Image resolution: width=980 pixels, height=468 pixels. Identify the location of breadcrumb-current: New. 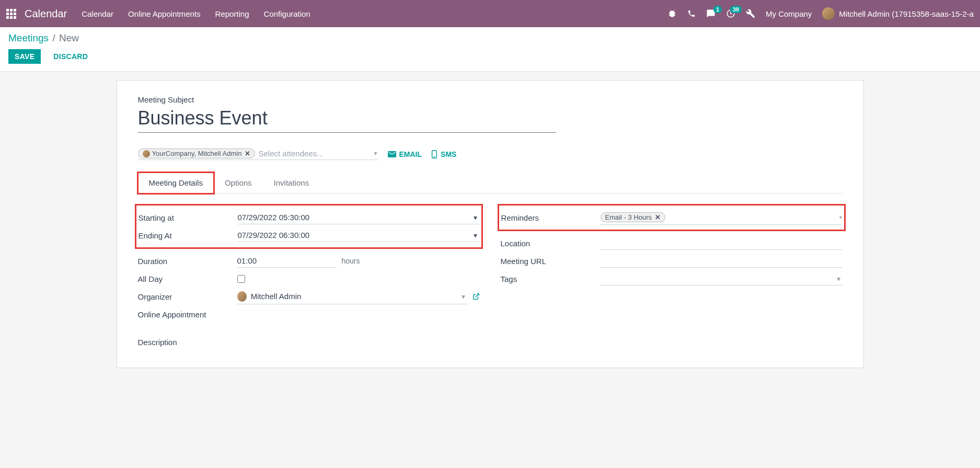
(69, 38).